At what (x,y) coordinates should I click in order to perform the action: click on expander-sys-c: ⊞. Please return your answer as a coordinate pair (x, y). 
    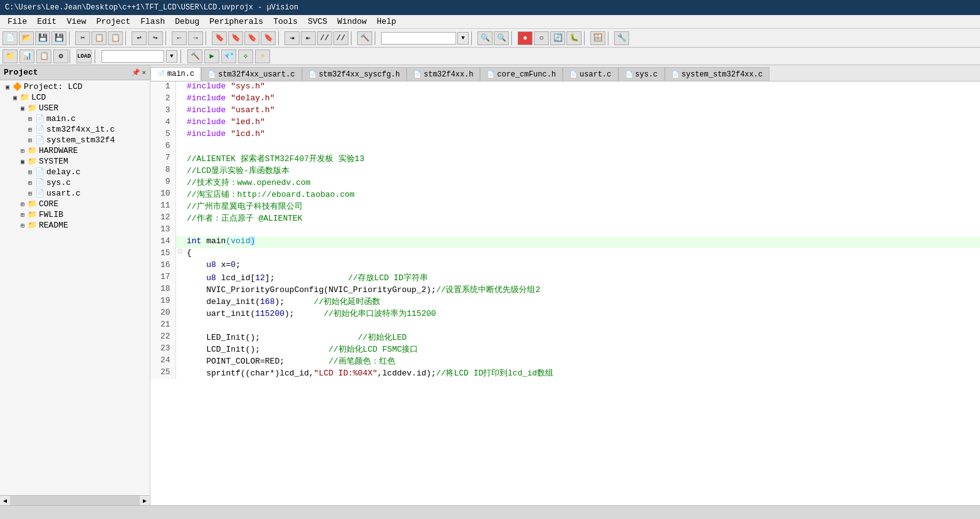
    Looking at the image, I should click on (30, 183).